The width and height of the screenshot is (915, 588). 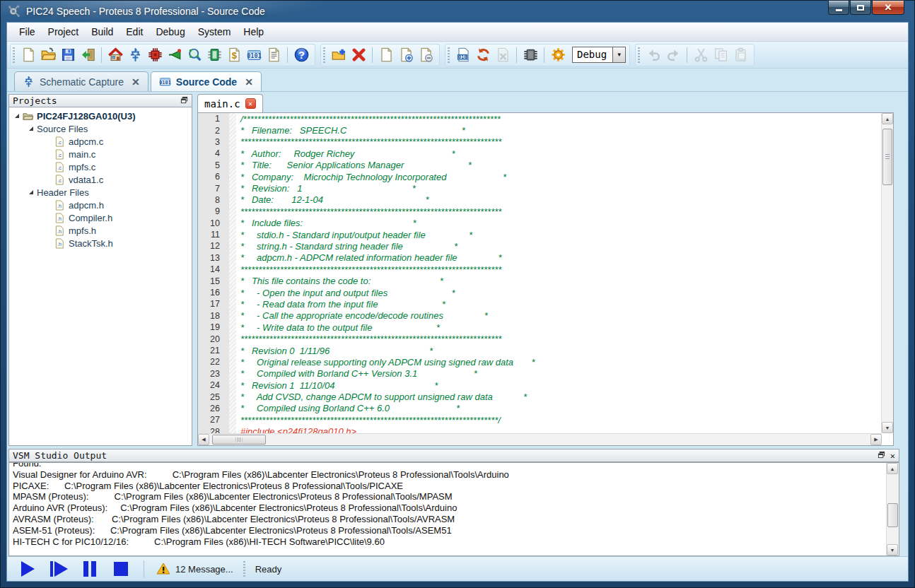 What do you see at coordinates (540, 327) in the screenshot?
I see `code-line: 19* - Write data to the output file *` at bounding box center [540, 327].